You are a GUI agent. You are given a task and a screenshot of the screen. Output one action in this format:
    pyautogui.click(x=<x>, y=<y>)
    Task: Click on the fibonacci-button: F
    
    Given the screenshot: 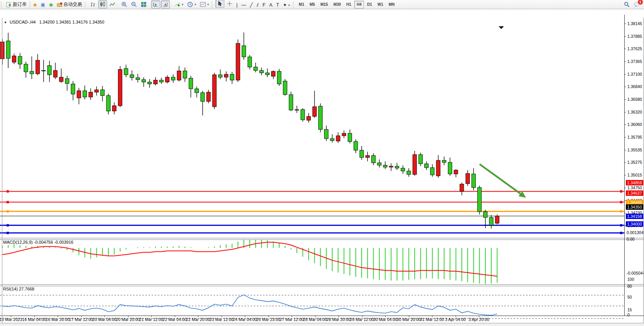 What is the action you would take?
    pyautogui.click(x=264, y=5)
    